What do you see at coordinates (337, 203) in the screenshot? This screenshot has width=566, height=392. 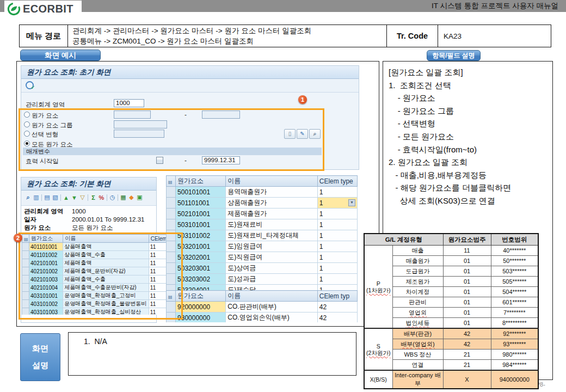 I see `celem-type-cell: 1▾` at bounding box center [337, 203].